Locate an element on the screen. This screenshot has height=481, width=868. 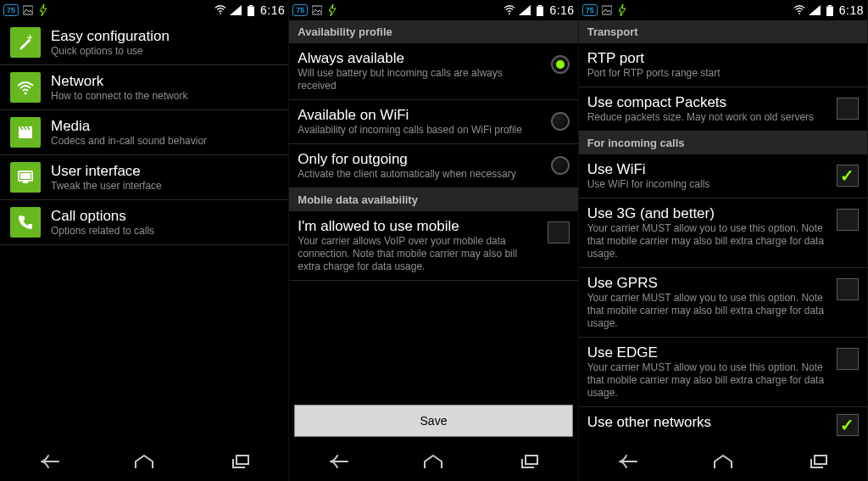
section-availability-profile: Availability profile is located at coordinates (433, 32).